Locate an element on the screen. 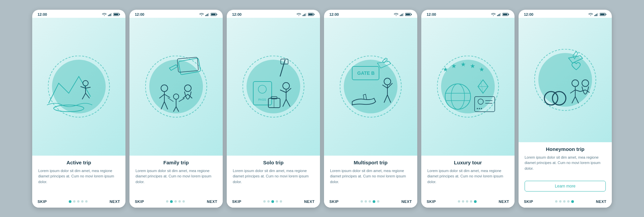 The width and height of the screenshot is (644, 217). dot-f4 is located at coordinates (184, 201).